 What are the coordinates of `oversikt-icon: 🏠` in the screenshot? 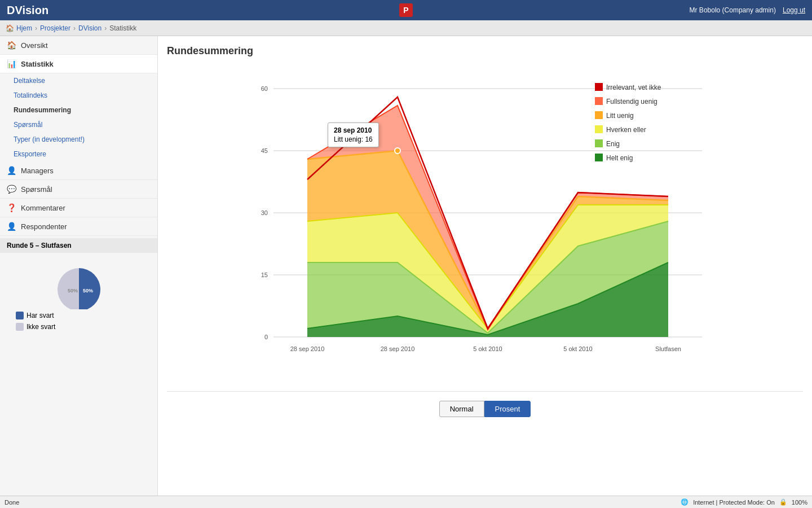 It's located at (11, 45).